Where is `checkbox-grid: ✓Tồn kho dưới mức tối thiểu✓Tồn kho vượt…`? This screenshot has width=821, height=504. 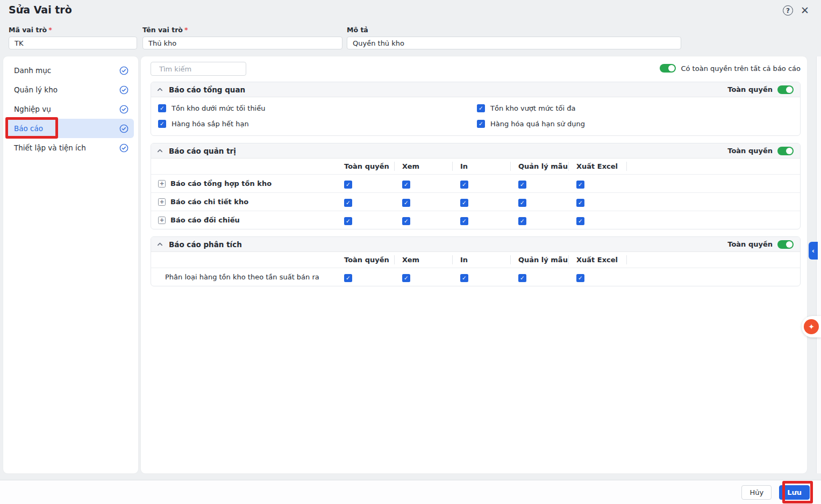 checkbox-grid: ✓Tồn kho dưới mức tối thiểu✓Tồn kho vượt… is located at coordinates (475, 116).